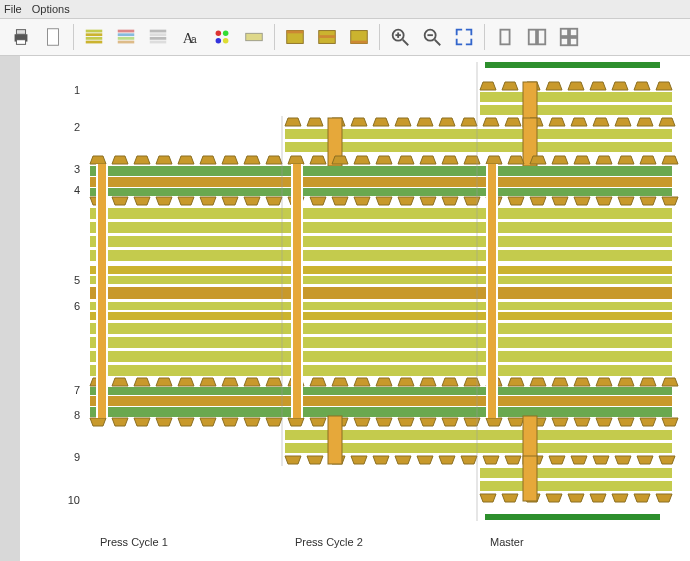 The image size is (690, 561). What do you see at coordinates (51, 9) in the screenshot?
I see `menu-options: Options` at bounding box center [51, 9].